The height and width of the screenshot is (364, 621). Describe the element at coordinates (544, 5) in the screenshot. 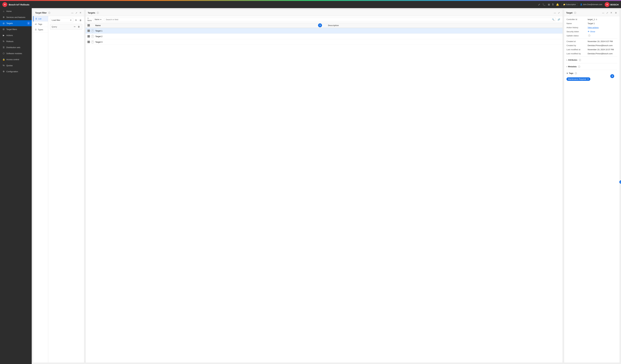

I see `phone-icon: 📞` at that location.